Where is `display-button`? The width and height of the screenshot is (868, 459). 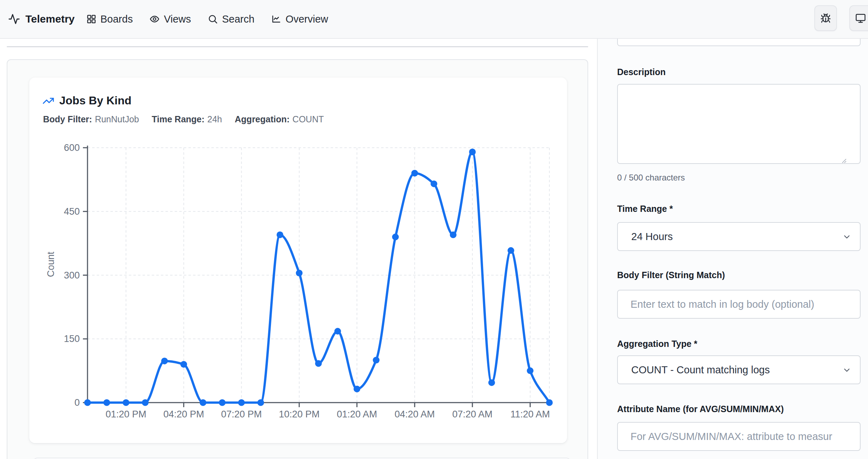 display-button is located at coordinates (859, 18).